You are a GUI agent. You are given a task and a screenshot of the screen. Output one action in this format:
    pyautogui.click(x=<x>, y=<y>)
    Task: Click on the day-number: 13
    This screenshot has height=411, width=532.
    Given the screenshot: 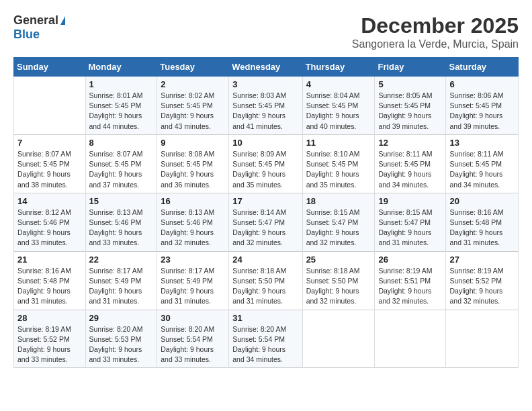 What is the action you would take?
    pyautogui.click(x=482, y=142)
    